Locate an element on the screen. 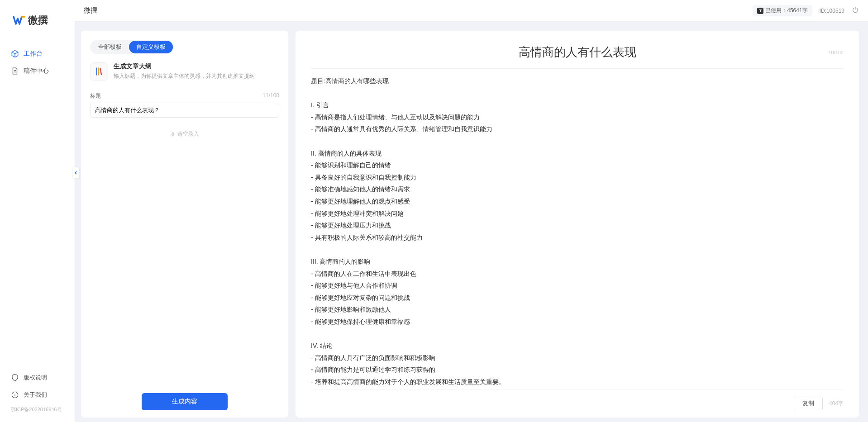  power-icon is located at coordinates (855, 11).